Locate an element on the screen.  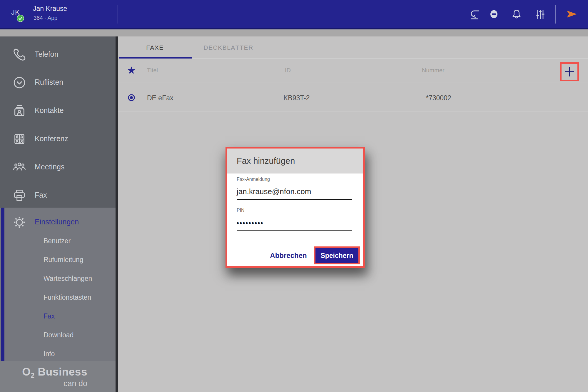
topbar: JK Jan Krause 384 - App is located at coordinates (294, 15).